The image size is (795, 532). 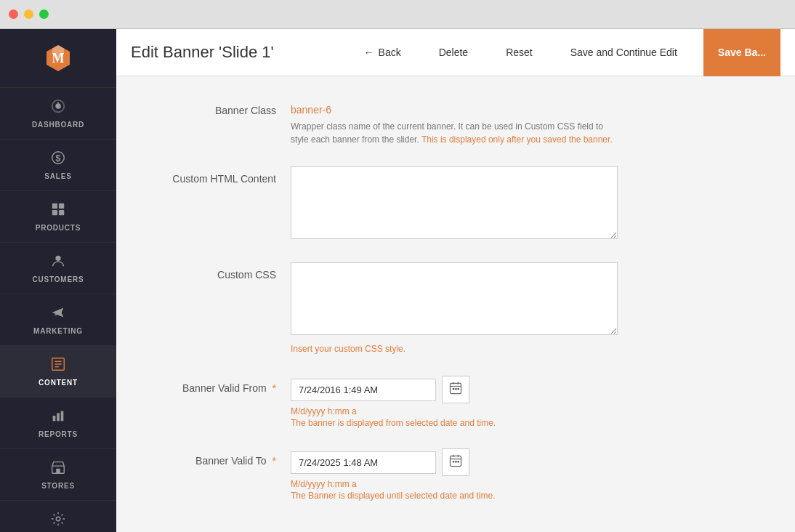 What do you see at coordinates (44, 15) in the screenshot?
I see `maximize-button` at bounding box center [44, 15].